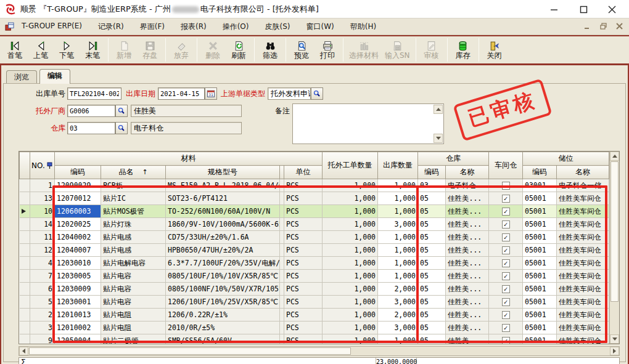 The image size is (629, 364). I want to click on cell-spec: 6.3*7.7/100UF/20%/35V/电解/105℃, so click(223, 264).